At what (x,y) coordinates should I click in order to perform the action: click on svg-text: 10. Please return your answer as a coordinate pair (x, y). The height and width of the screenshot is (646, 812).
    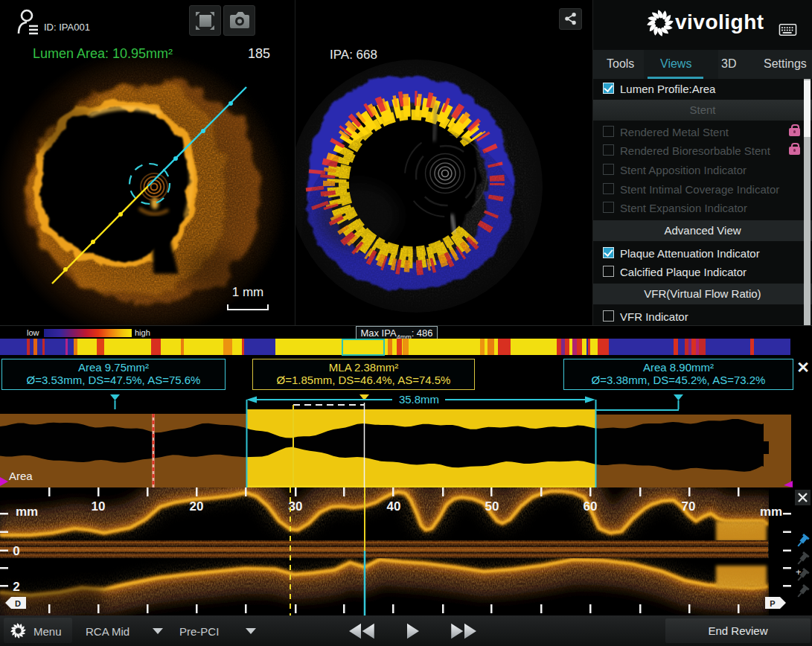
    Looking at the image, I should click on (98, 506).